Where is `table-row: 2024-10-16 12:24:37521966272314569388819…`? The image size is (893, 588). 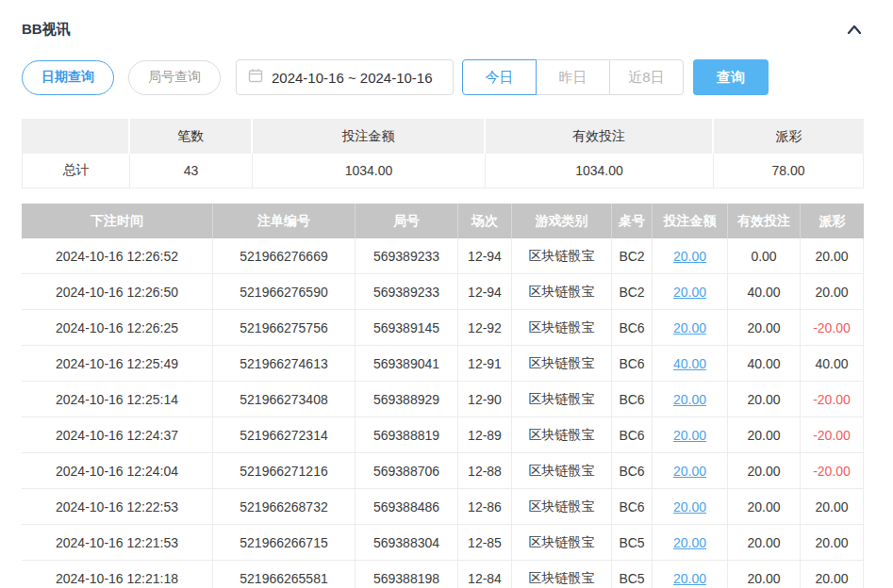 table-row: 2024-10-16 12:24:37521966272314569388819… is located at coordinates (443, 435).